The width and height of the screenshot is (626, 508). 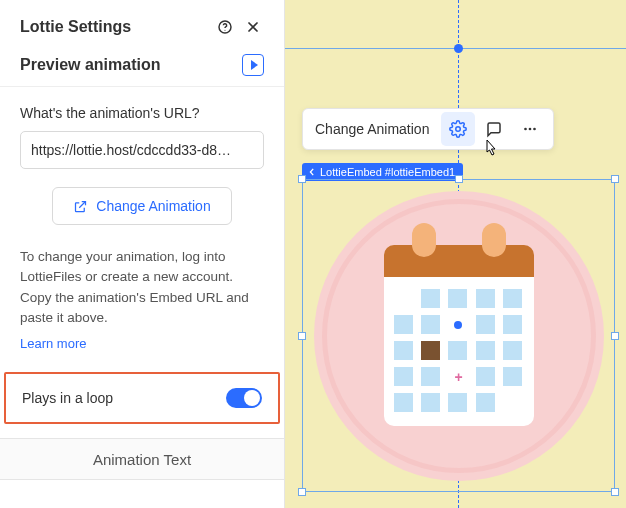 What do you see at coordinates (142, 113) in the screenshot?
I see `url-field-label: What's the animation's URL?` at bounding box center [142, 113].